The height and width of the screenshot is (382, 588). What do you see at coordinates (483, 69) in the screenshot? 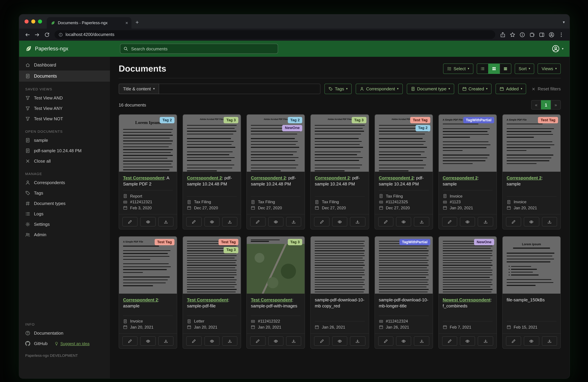
I see `list-view-button` at bounding box center [483, 69].